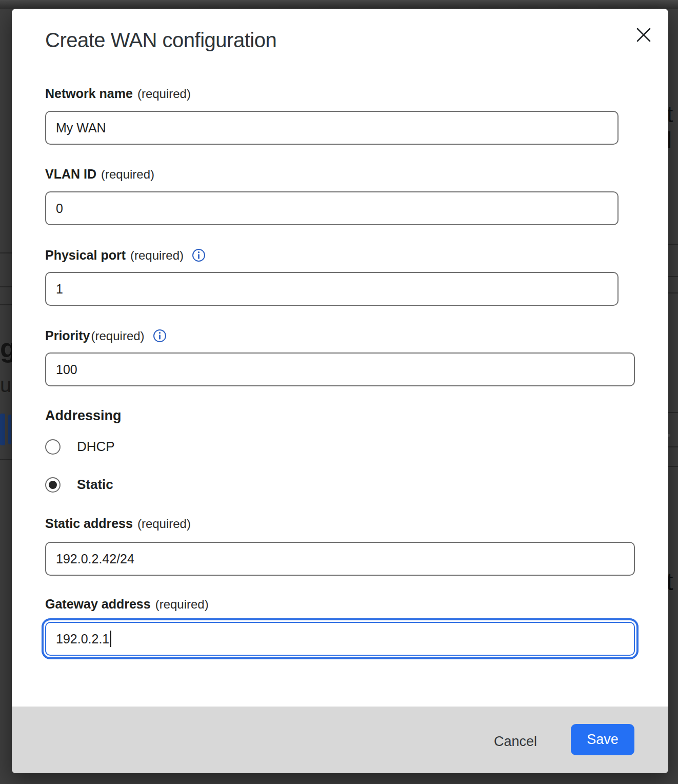 This screenshot has height=784, width=678. What do you see at coordinates (603, 740) in the screenshot?
I see `save-button: Save` at bounding box center [603, 740].